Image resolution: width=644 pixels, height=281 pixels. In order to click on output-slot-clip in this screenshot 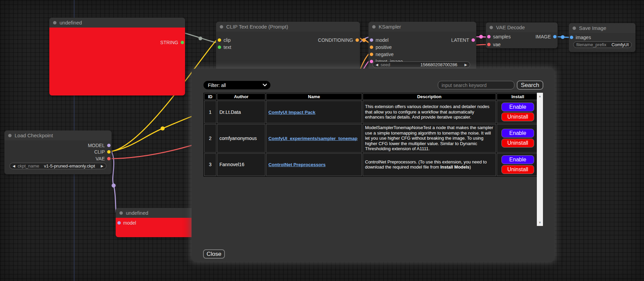, I will do `click(109, 152)`.